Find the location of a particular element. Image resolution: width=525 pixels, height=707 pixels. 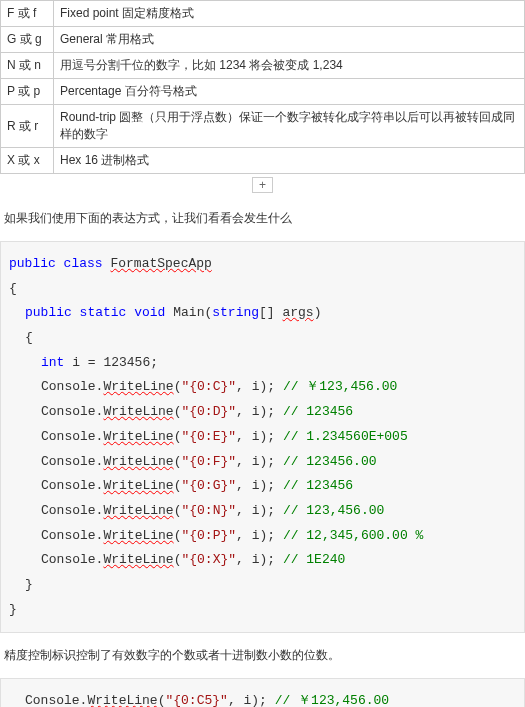

add-row: + is located at coordinates (262, 185).